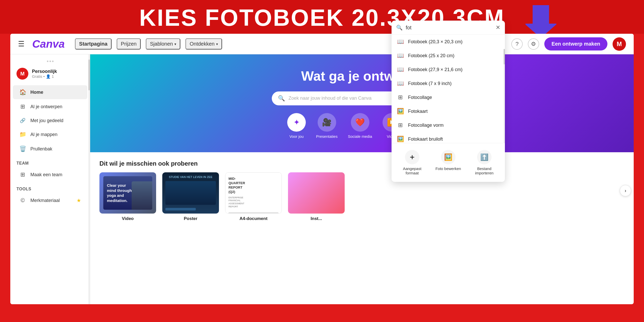  What do you see at coordinates (45, 200) in the screenshot?
I see `sidebar-brand-label: Merkmateriaal` at bounding box center [45, 200].